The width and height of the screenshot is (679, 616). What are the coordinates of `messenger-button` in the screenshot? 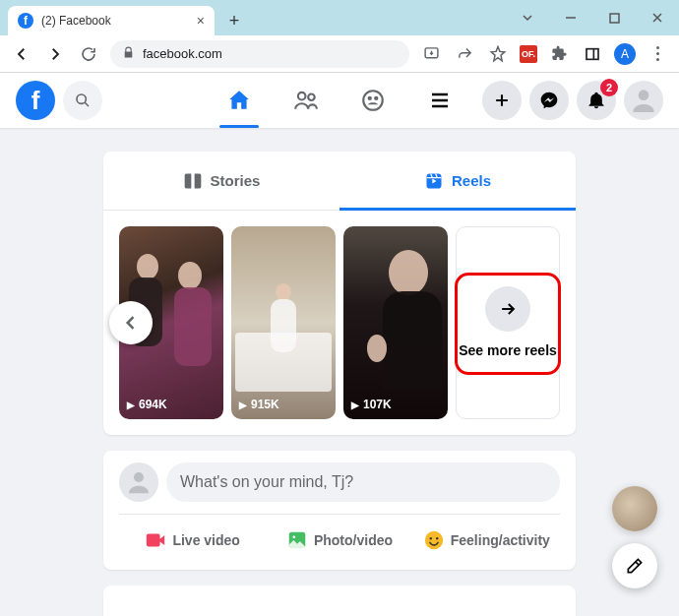 It's located at (549, 100).